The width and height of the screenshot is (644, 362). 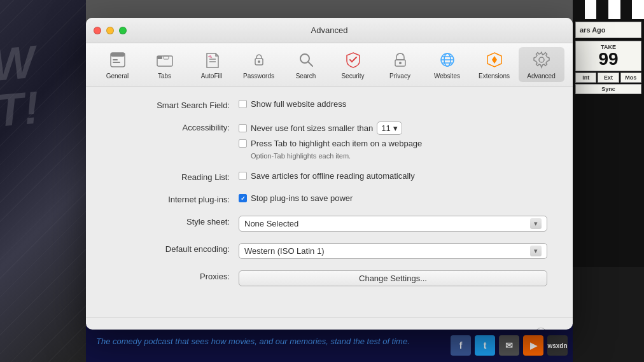 I want to click on font-size-arrow: ▾, so click(x=396, y=129).